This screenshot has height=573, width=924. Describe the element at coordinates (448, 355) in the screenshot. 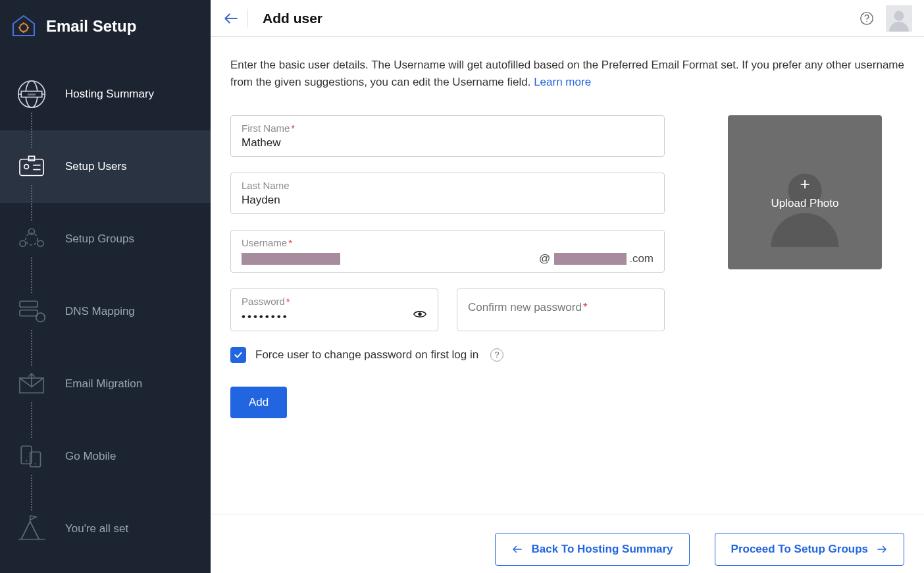

I see `force-change-row: Force user to change password on first l…` at that location.